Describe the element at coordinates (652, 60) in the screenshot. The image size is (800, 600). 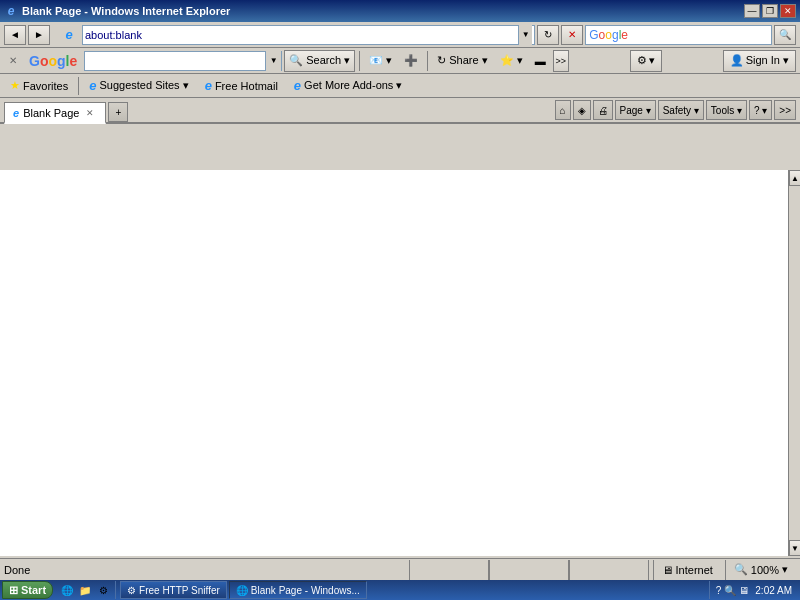
I see `dropdown-arrow: ▾` at that location.